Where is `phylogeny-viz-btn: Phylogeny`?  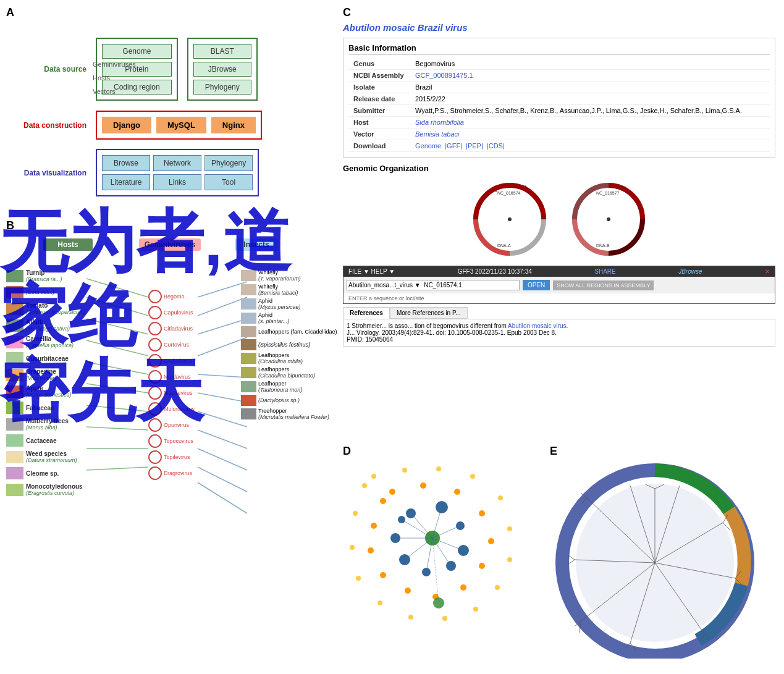 phylogeny-viz-btn: Phylogeny is located at coordinates (229, 163).